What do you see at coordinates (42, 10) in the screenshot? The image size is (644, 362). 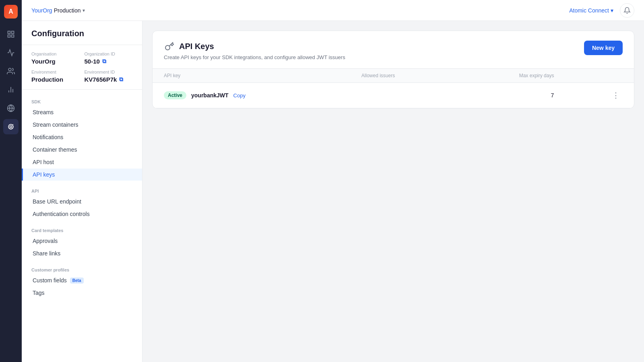 I see `org-name: YourOrg` at bounding box center [42, 10].